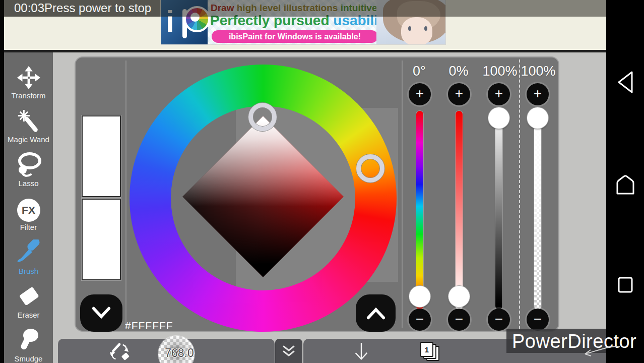  Describe the element at coordinates (538, 72) in the screenshot. I see `opacity-value-label: 100%` at that location.